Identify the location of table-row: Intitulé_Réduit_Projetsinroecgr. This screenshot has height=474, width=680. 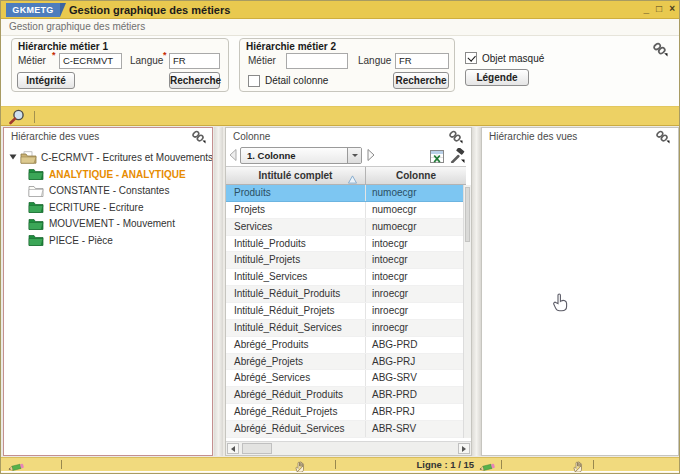
(346, 312).